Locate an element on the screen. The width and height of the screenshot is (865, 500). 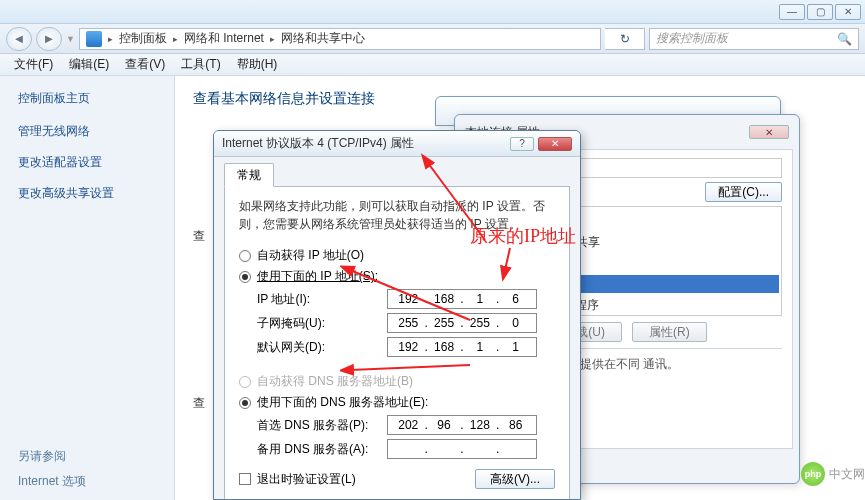
properties-button: 属性(R) is located at coordinates (670, 332).